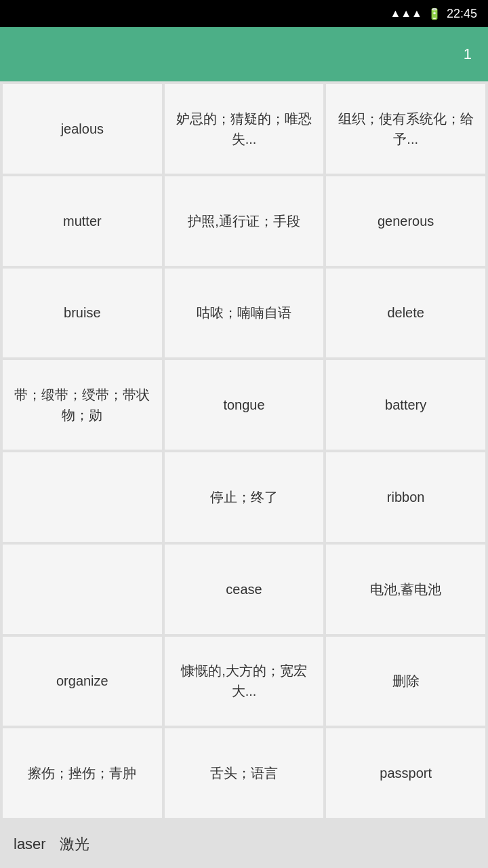 This screenshot has height=868, width=488. Describe the element at coordinates (83, 497) in the screenshot. I see `grid-cell-r4c0` at that location.